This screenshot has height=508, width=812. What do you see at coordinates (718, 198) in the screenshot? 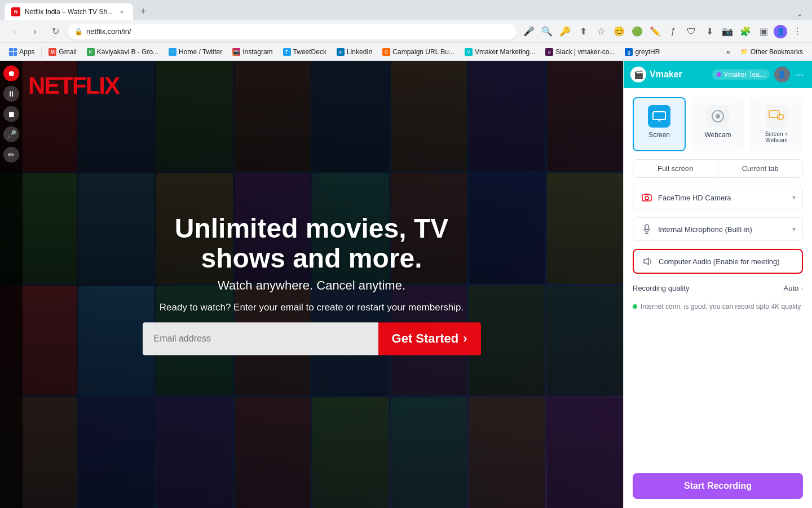
I see `camera-dropdown: FaceTime HD Camera ▾` at bounding box center [718, 198].